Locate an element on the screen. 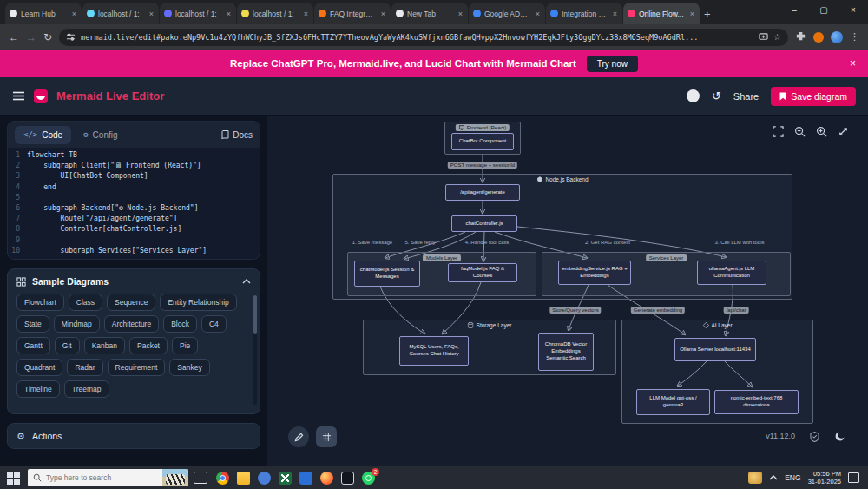  taskbar-clock: 05:56 PM 31-01-2026 is located at coordinates (825, 478).